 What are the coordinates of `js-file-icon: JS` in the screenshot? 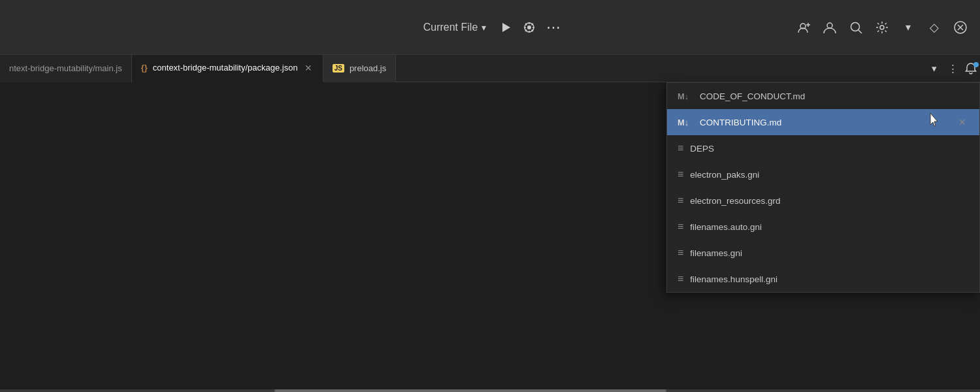 It's located at (338, 68).